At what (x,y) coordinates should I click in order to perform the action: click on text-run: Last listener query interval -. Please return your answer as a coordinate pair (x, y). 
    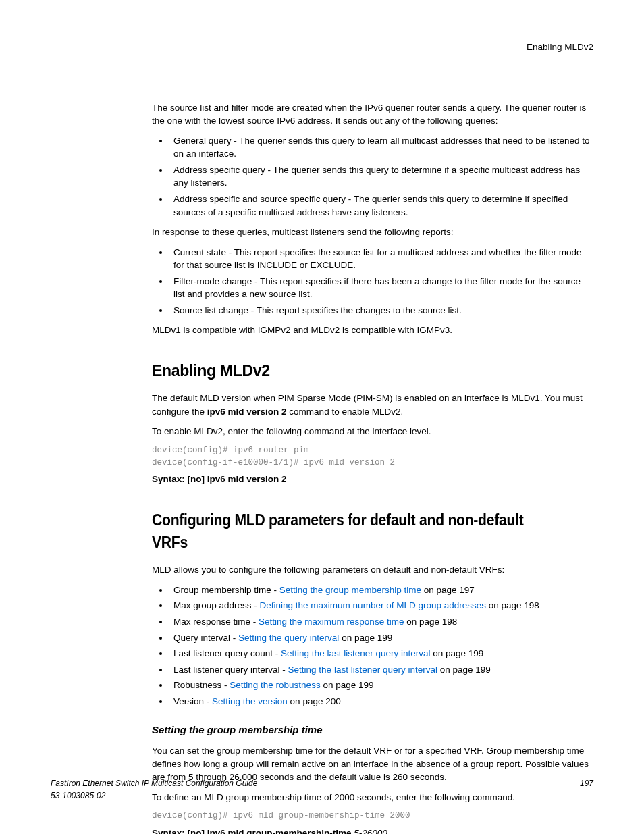
    Looking at the image, I should click on (231, 670).